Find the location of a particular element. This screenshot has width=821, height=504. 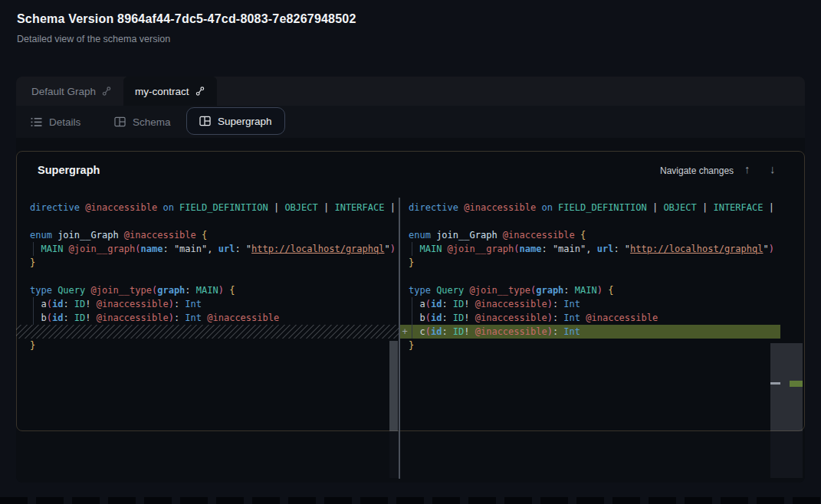

overview-original-change-mark is located at coordinates (776, 383).